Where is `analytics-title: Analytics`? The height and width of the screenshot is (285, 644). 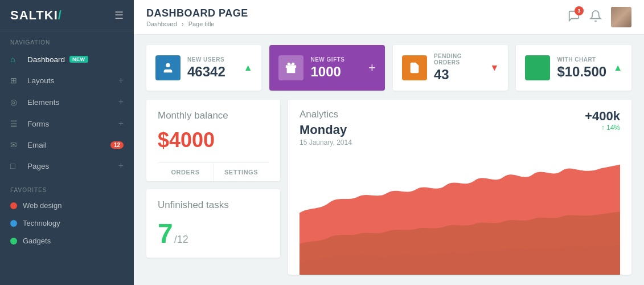
analytics-title: Analytics is located at coordinates (326, 115).